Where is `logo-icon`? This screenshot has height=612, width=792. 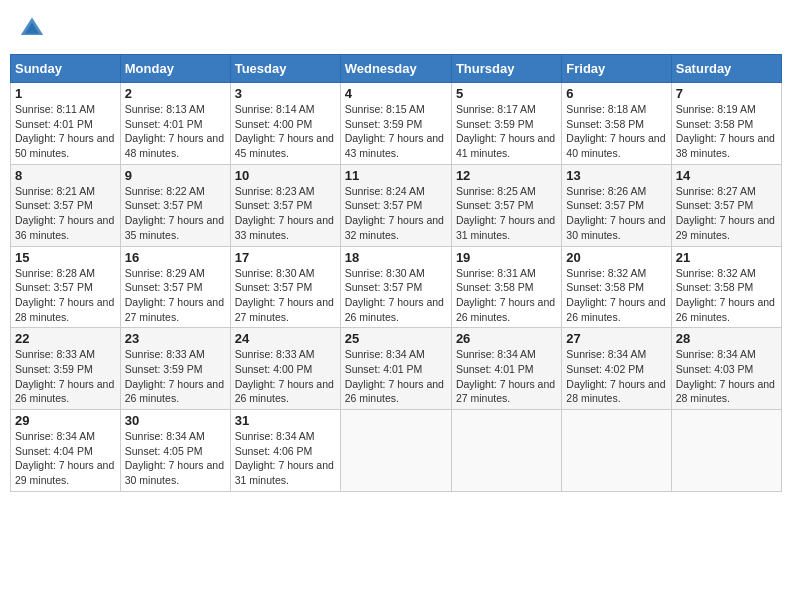
logo-icon is located at coordinates (32, 28).